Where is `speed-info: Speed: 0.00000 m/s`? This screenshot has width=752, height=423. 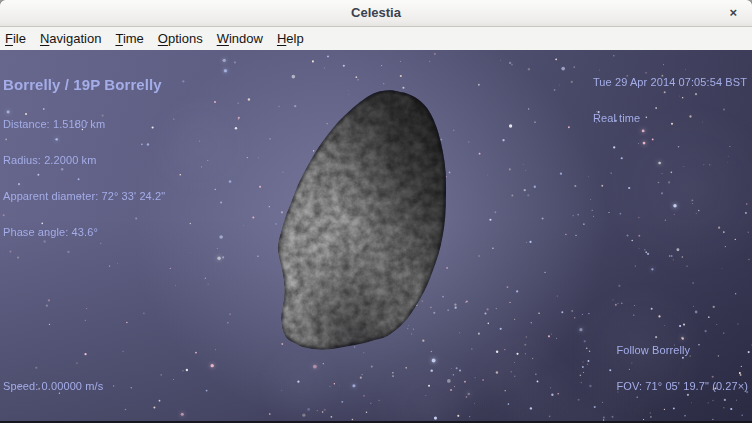 speed-info: Speed: 0.00000 m/s is located at coordinates (53, 386).